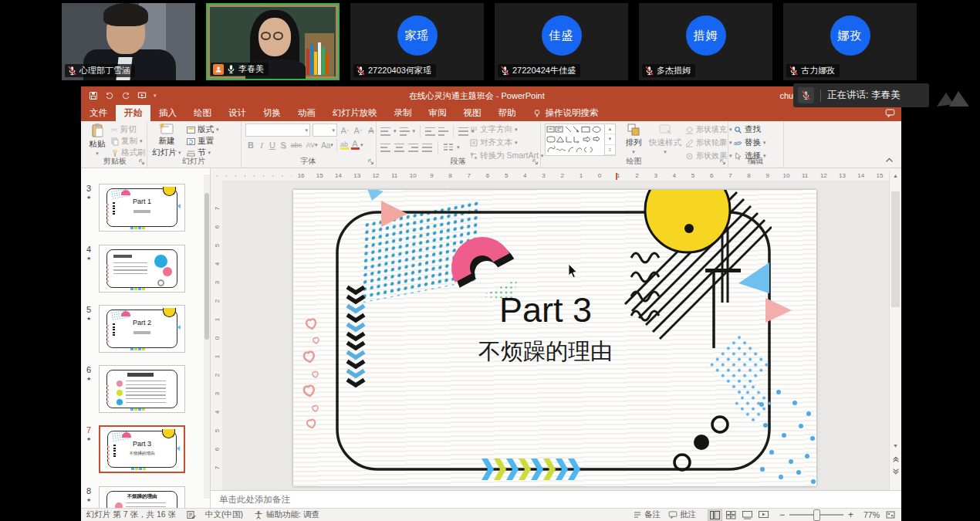 This screenshot has height=521, width=980. I want to click on ribbon-tab: 视图, so click(472, 113).